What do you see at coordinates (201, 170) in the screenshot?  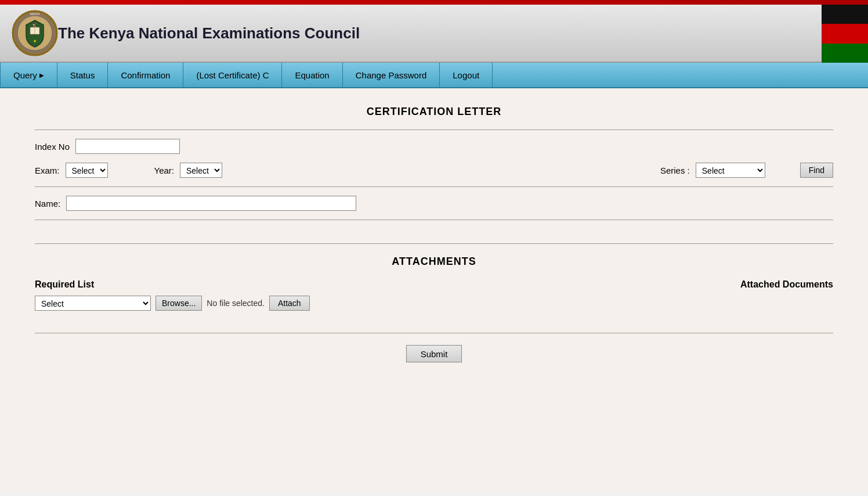 I see `year-select: Select` at bounding box center [201, 170].